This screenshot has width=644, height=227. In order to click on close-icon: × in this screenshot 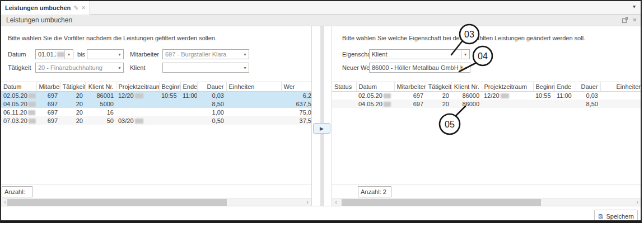, I will do `click(634, 20)`.